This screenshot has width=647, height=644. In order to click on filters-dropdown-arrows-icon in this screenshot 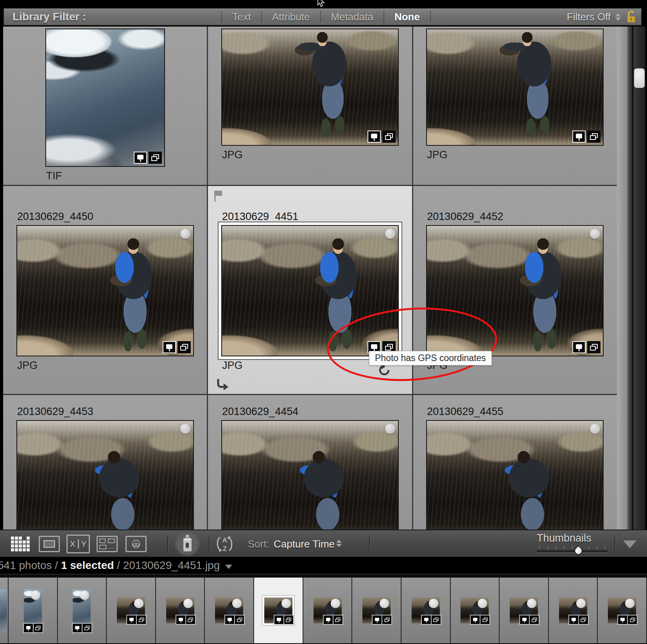, I will do `click(618, 17)`.